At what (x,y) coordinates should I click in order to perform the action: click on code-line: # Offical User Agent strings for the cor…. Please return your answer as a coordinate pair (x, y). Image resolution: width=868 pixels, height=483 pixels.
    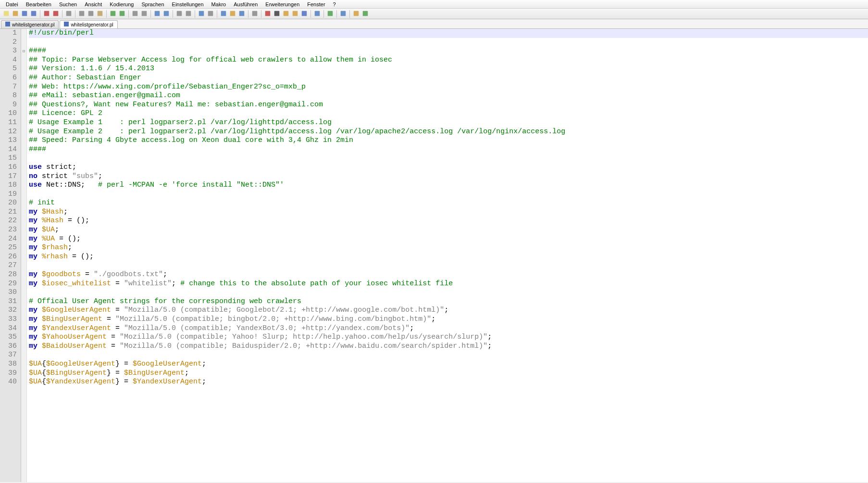
    Looking at the image, I should click on (448, 302).